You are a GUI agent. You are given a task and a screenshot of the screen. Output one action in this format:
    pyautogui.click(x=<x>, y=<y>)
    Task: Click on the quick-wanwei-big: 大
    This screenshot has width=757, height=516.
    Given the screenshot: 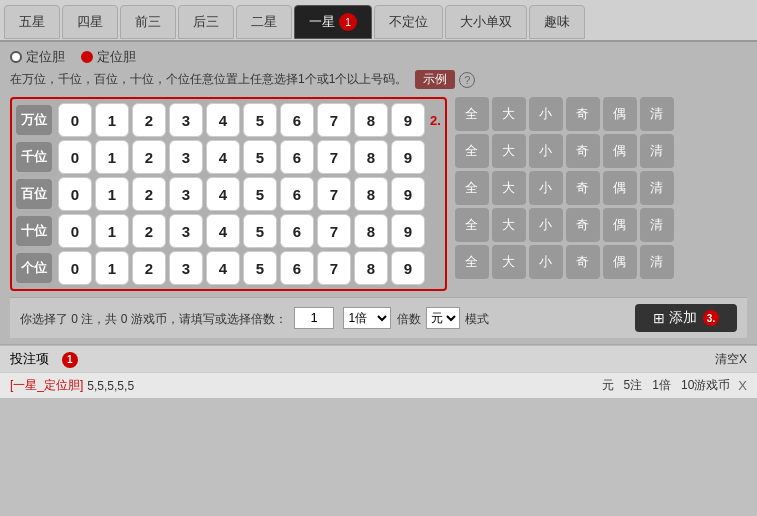 What is the action you would take?
    pyautogui.click(x=509, y=114)
    